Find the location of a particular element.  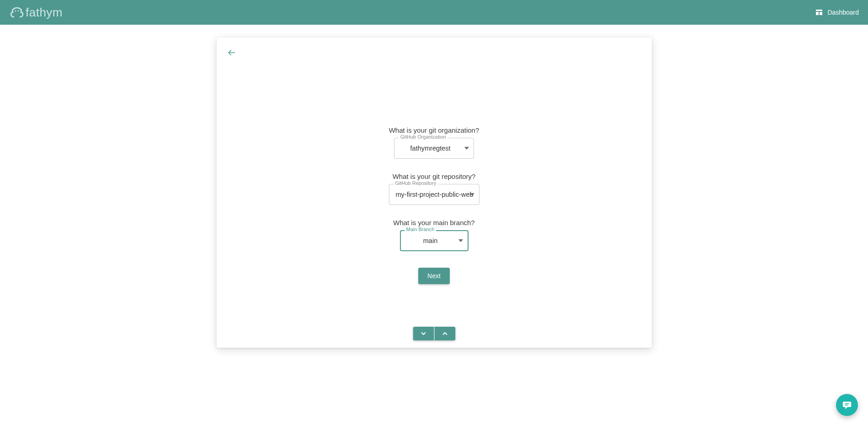

branch-field-label: Main Branch is located at coordinates (421, 229).